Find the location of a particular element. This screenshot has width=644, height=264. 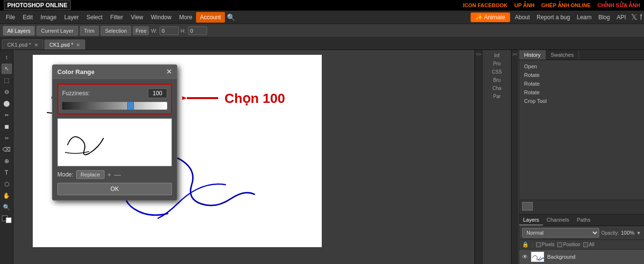

menu-edit: Edit is located at coordinates (28, 17).